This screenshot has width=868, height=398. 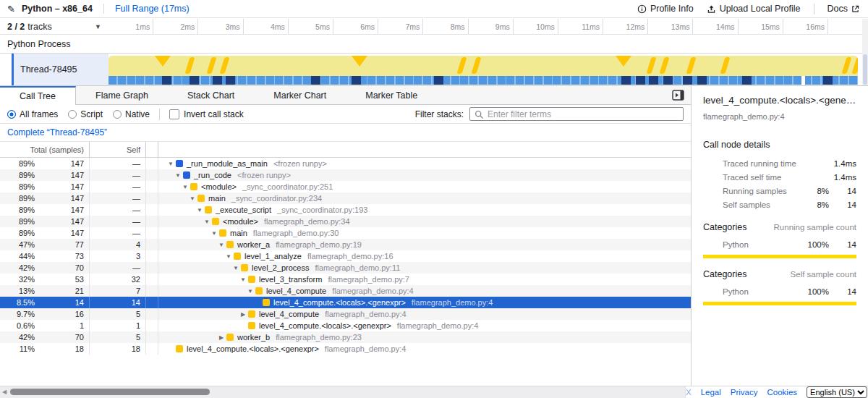 I want to click on sidebar-file-location: flamegraph_demo.py:4, so click(x=780, y=117).